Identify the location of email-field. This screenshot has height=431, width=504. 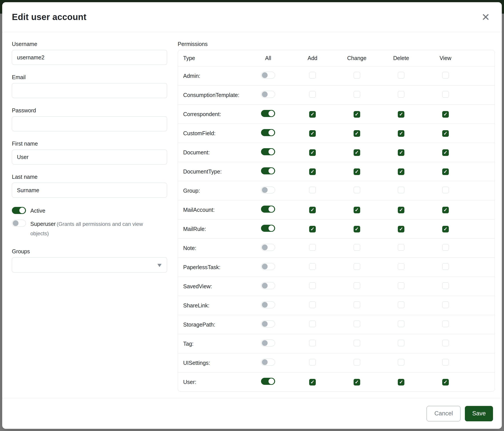
(90, 90).